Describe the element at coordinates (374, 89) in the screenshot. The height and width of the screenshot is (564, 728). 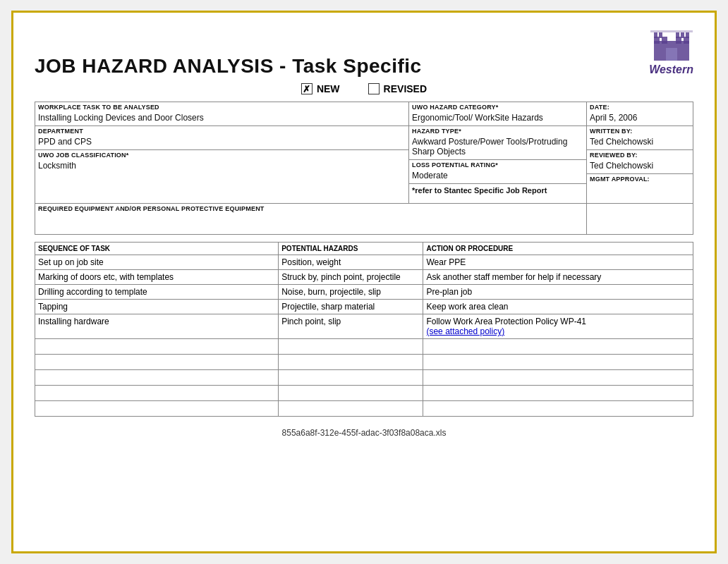
I see `revised-checkbox` at that location.